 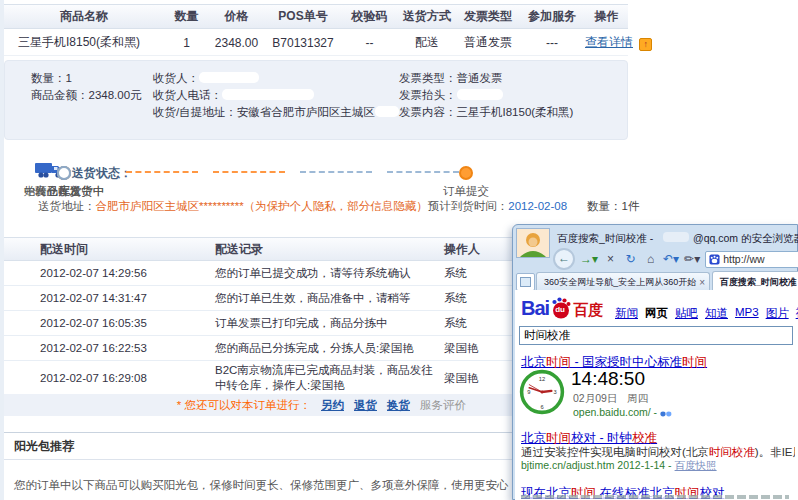 I want to click on brush-icon: ✏▾, so click(x=692, y=259).